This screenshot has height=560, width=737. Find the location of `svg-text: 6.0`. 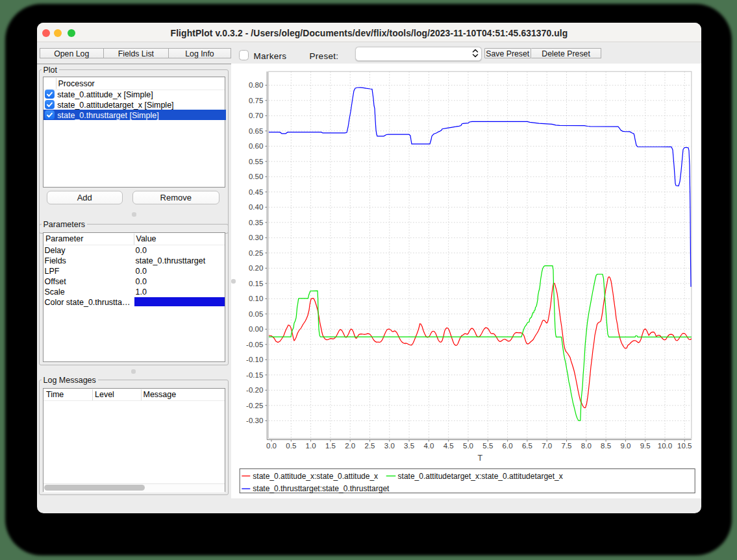

svg-text: 6.0 is located at coordinates (508, 446).